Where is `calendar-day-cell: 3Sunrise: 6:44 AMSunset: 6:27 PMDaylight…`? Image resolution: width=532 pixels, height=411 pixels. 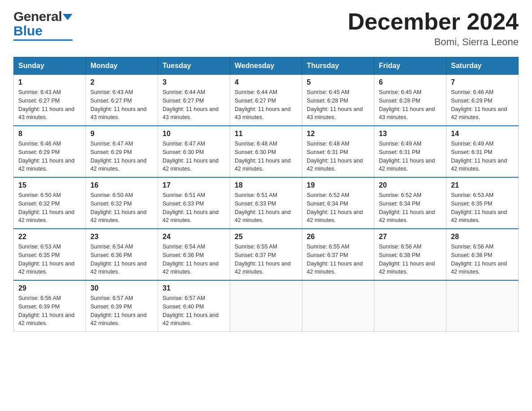 calendar-day-cell: 3Sunrise: 6:44 AMSunset: 6:27 PMDaylight… is located at coordinates (194, 100).